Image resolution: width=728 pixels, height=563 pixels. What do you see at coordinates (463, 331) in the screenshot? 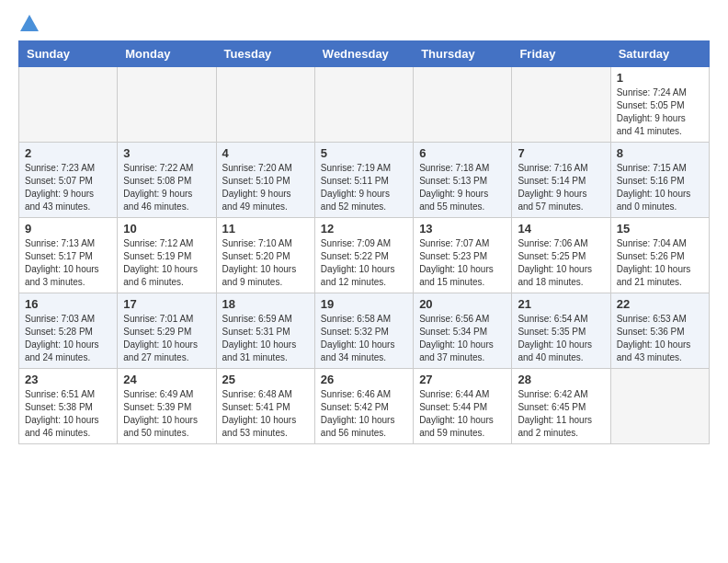
I see `calendar-day-cell: 20Sunrise: 6:56 AM Sunset: 5:34 PM Dayli…` at bounding box center [463, 331].